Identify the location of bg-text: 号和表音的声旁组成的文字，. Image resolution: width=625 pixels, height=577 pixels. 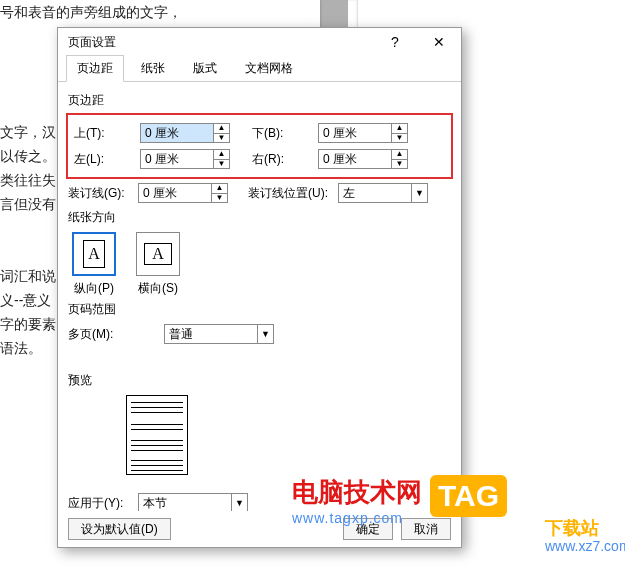
(91, 12).